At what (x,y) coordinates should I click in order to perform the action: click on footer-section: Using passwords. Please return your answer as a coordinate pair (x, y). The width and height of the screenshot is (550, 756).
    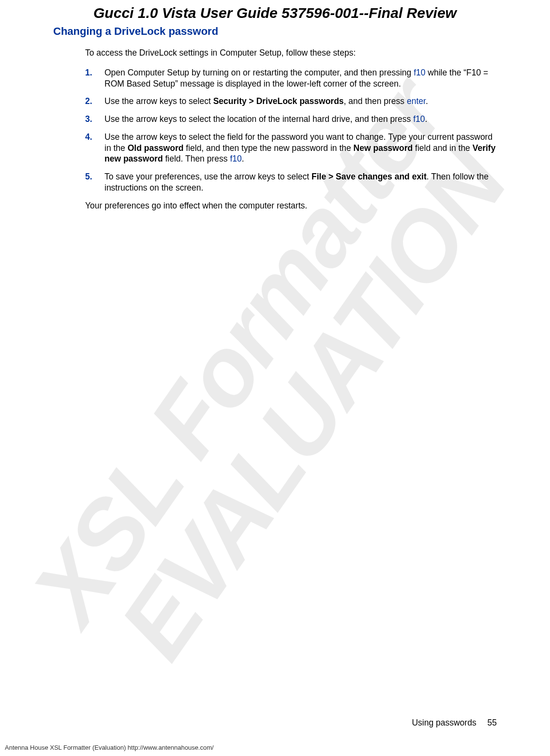
    Looking at the image, I should click on (444, 723).